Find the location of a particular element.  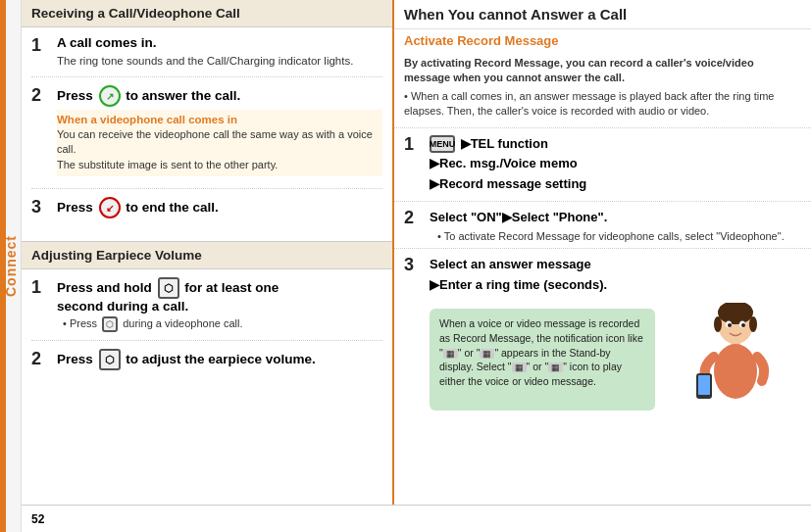

step-2-suffix: to answer the call. is located at coordinates (182, 96).